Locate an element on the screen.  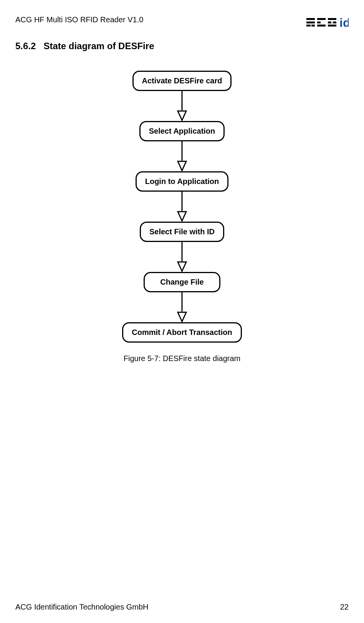
state-commit: Commit / Abort Transaction is located at coordinates (182, 333).